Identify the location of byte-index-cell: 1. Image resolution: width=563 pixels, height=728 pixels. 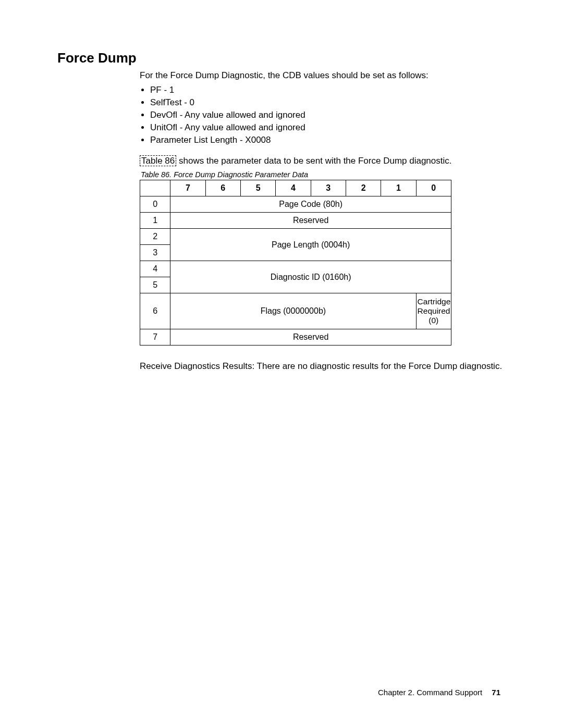
(155, 221).